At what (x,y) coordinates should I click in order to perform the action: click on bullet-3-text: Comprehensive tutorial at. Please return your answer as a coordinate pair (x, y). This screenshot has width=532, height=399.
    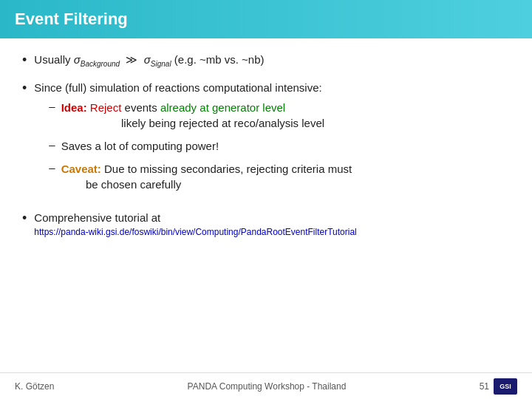
    Looking at the image, I should click on (98, 217).